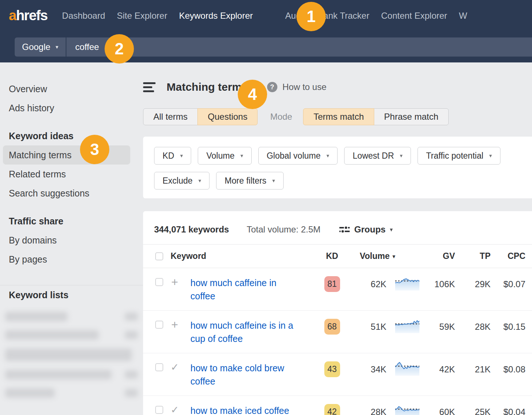 The image size is (532, 415). What do you see at coordinates (459, 156) in the screenshot?
I see `filter-traffic-potential: Traffic potential▾` at bounding box center [459, 156].